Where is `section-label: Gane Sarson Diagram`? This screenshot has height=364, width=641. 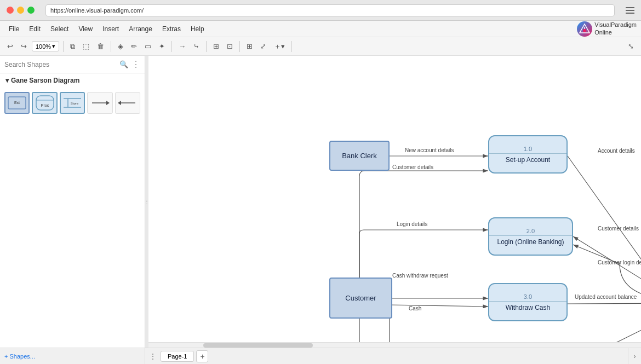
section-label: Gane Sarson Diagram is located at coordinates (45, 80).